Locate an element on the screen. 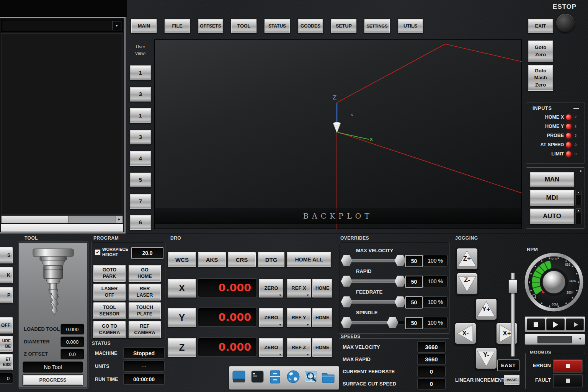  ref-laser-button: RER LASER is located at coordinates (145, 292).